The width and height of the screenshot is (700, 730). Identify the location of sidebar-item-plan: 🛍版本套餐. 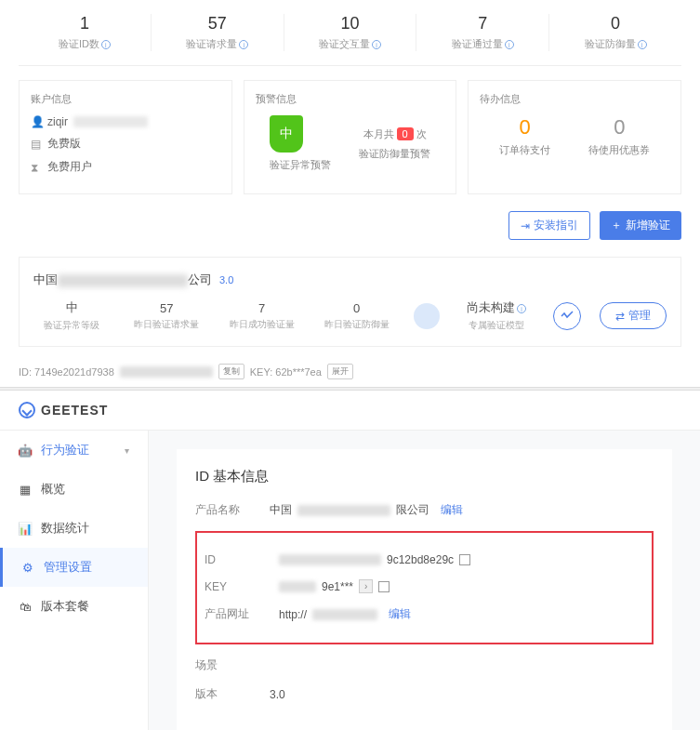
(74, 606).